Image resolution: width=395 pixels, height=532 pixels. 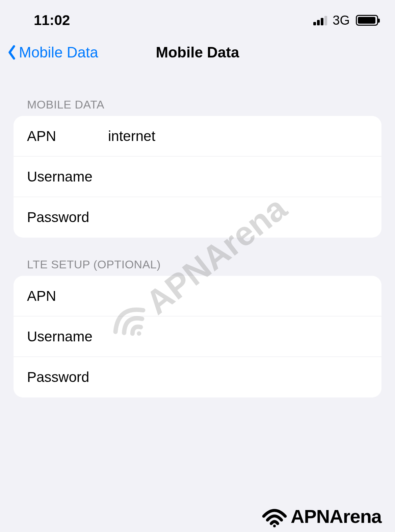 What do you see at coordinates (52, 20) in the screenshot?
I see `status-time: 11:02` at bounding box center [52, 20].